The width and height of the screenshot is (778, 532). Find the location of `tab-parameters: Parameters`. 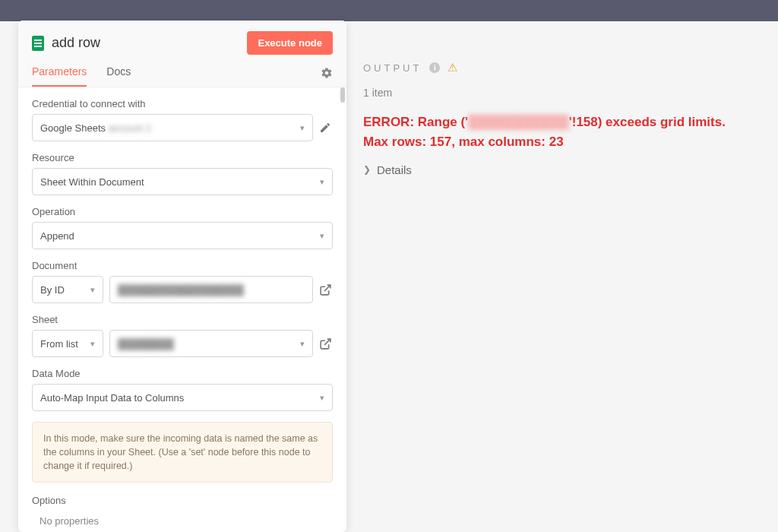

tab-parameters: Parameters is located at coordinates (59, 76).